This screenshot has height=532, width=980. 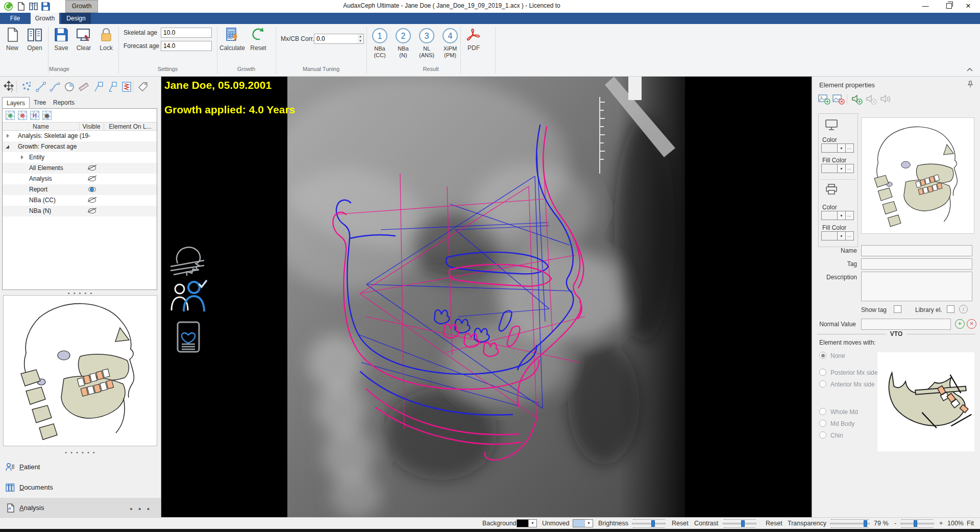 What do you see at coordinates (84, 43) in the screenshot?
I see `clear-button: Clear` at bounding box center [84, 43].